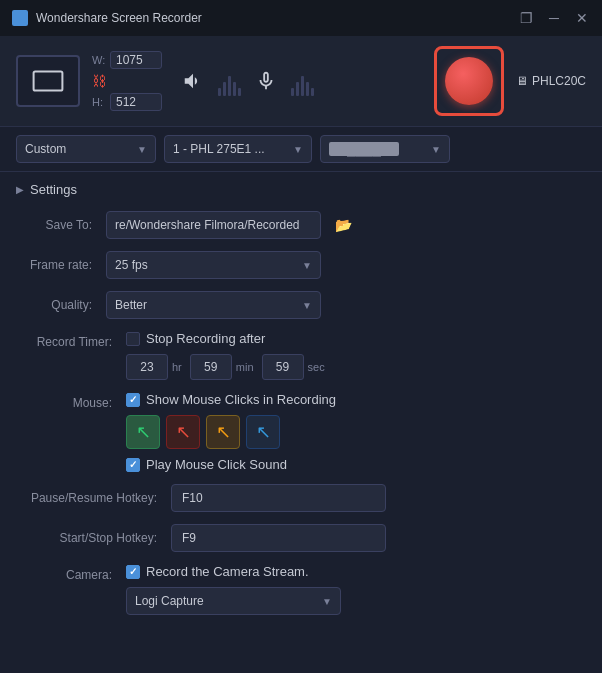 This screenshot has height=673, width=602. Describe the element at coordinates (301, 432) in the screenshot. I see `mouse-row: Mouse: Show Mouse Clicks in Recording ↖ …` at that location.